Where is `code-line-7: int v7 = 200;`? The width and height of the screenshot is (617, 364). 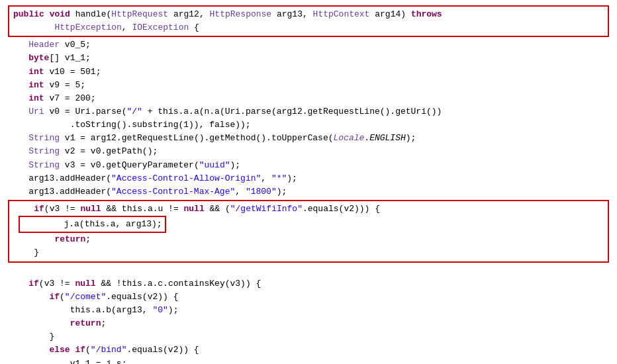 code-line-7: int v7 = 200; is located at coordinates (308, 99).